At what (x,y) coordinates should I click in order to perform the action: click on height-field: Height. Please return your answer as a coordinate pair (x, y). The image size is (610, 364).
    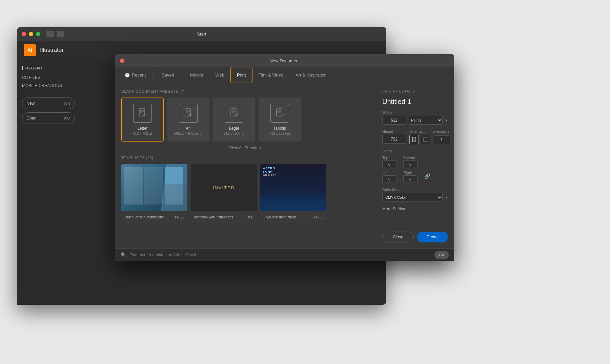
    Looking at the image, I should click on (394, 137).